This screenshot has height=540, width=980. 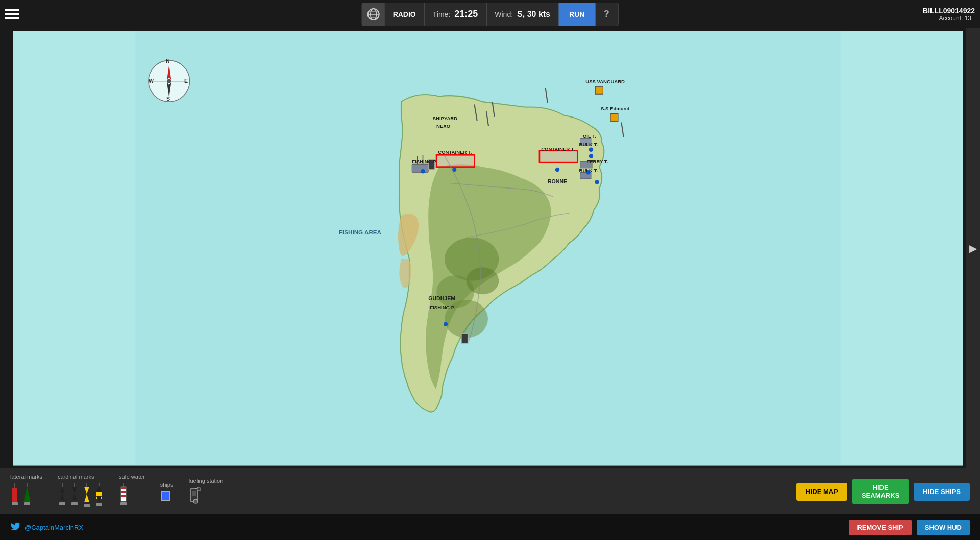 What do you see at coordinates (557, 181) in the screenshot?
I see `svg-text: RONNE` at bounding box center [557, 181].